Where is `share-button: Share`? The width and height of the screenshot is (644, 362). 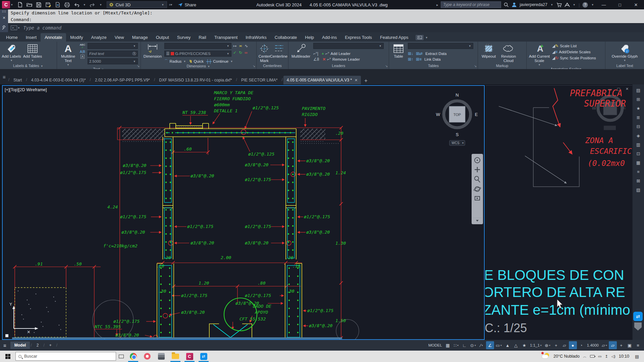
share-button: Share is located at coordinates (187, 5).